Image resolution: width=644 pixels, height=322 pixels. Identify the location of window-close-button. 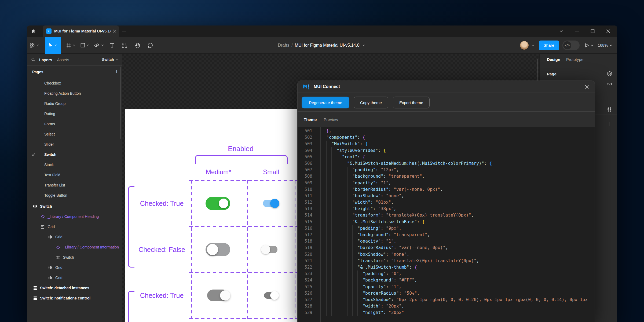
(608, 31).